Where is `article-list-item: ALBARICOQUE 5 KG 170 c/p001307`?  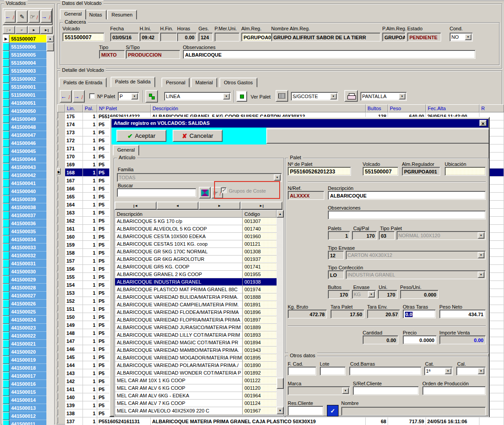 article-list-item: ALBARICOQUE 5 KG 170 c/p001307 is located at coordinates (196, 221).